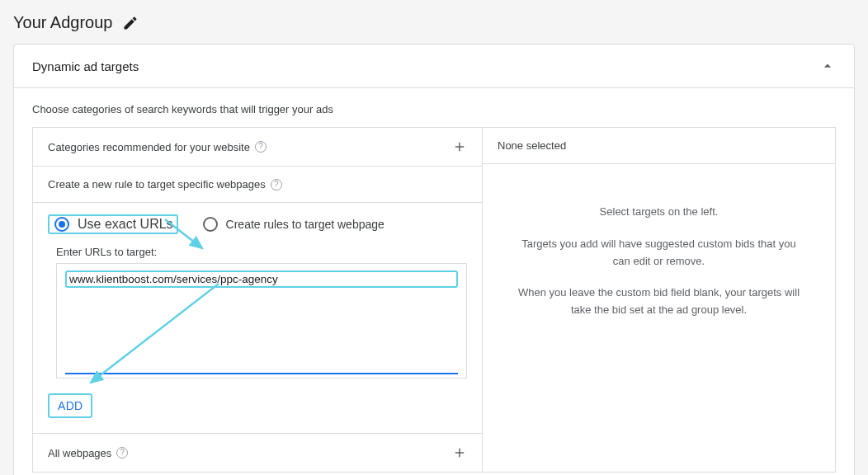 The image size is (868, 475). What do you see at coordinates (79, 454) in the screenshot?
I see `row-all-webpages-label: All webpages` at bounding box center [79, 454].